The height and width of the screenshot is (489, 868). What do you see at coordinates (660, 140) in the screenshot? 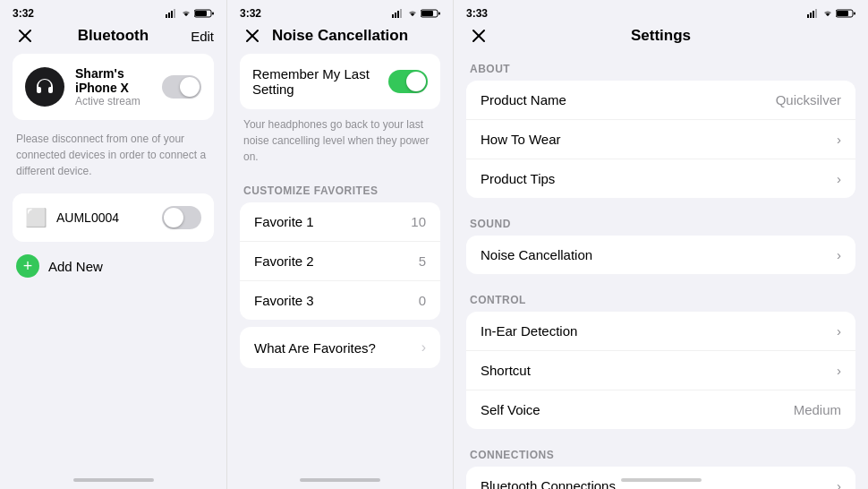
I see `about-card: Product Name Quicksilver How To Wear › P…` at bounding box center [660, 140].